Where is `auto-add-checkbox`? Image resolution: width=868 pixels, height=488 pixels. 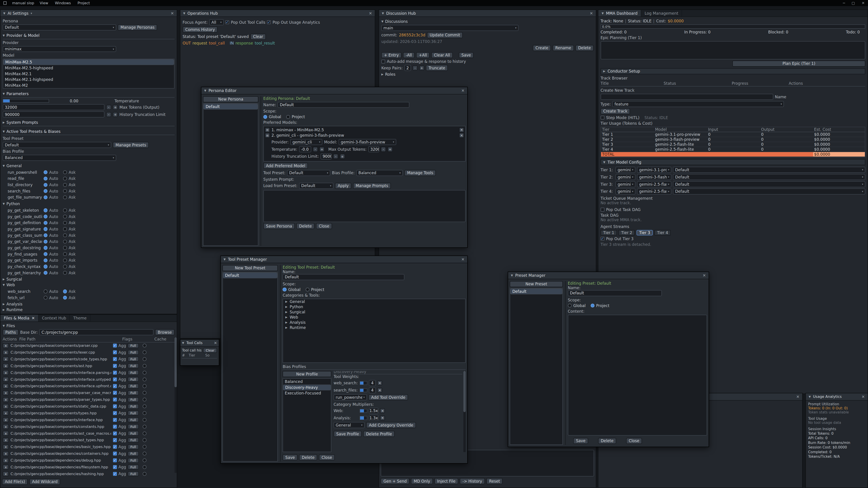 auto-add-checkbox is located at coordinates (383, 62).